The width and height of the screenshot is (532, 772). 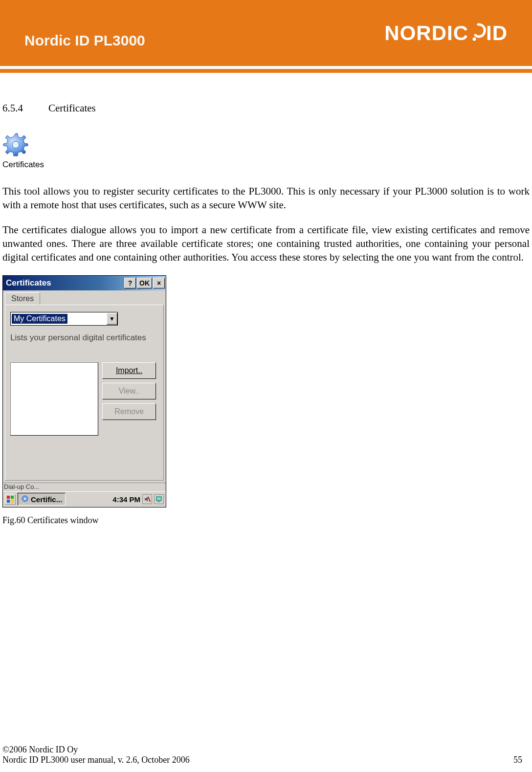 What do you see at coordinates (266, 199) in the screenshot?
I see `body-paragraph-1: This tool allows you to register securit…` at bounding box center [266, 199].